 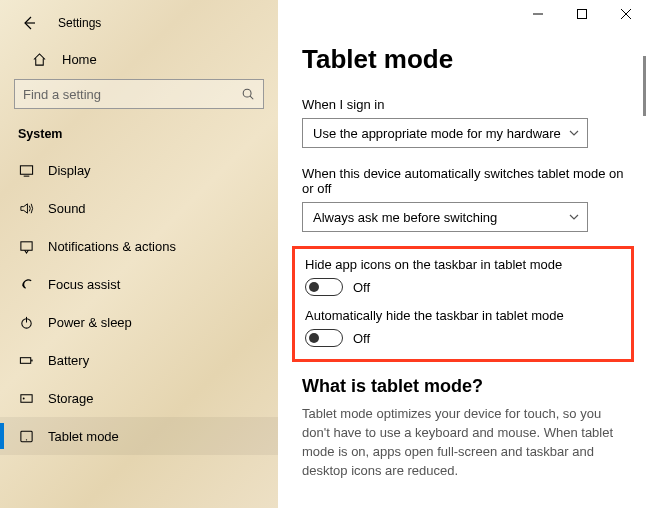 What do you see at coordinates (84, 284) in the screenshot?
I see `sidebar-item-label: Focus assist` at bounding box center [84, 284].